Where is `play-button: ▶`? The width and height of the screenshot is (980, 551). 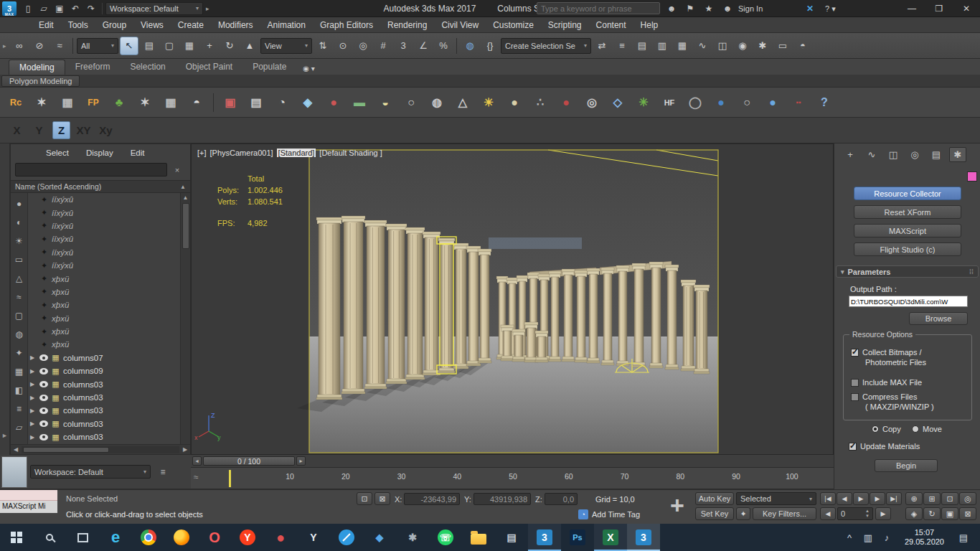 play-button: ▶ is located at coordinates (861, 499).